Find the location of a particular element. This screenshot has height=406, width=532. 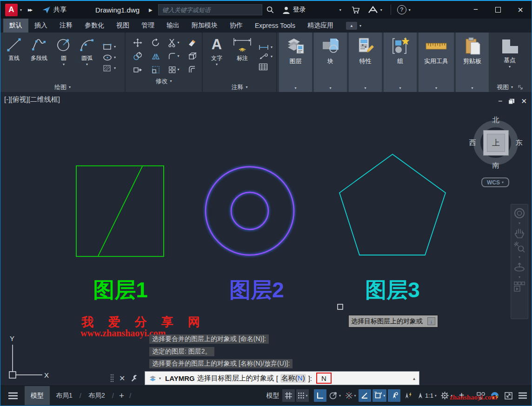

viewport-controls-label: [-][俯视][二维线框] is located at coordinates (32, 99).